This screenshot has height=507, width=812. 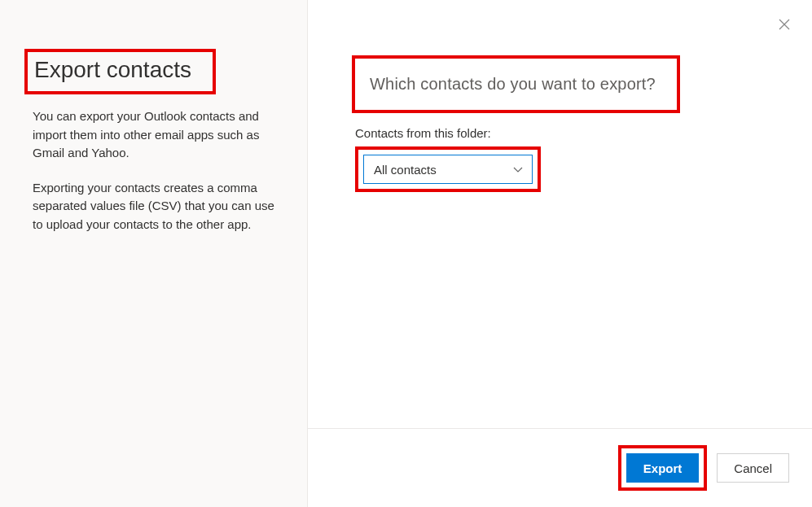 What do you see at coordinates (153, 207) in the screenshot?
I see `description-text-2: Exporting your contacts creates a comma …` at bounding box center [153, 207].